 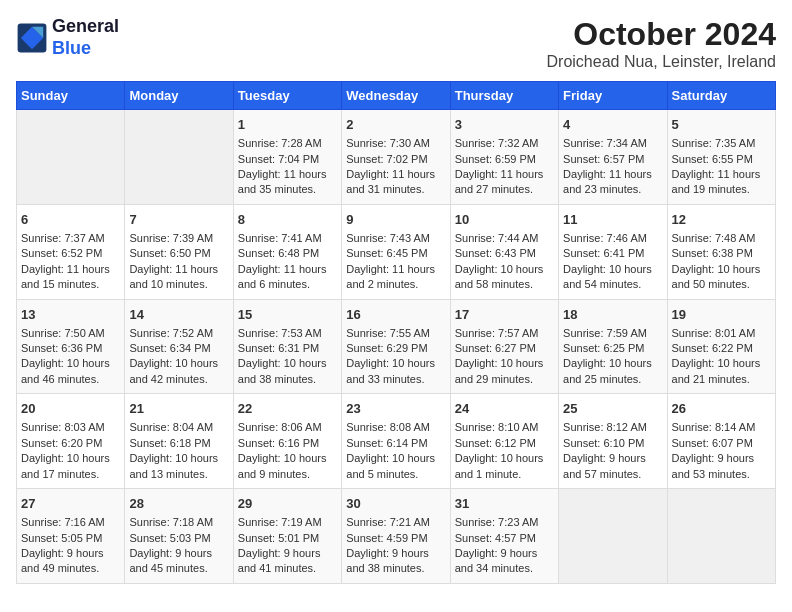 I want to click on logo-general: General, so click(x=86, y=26).